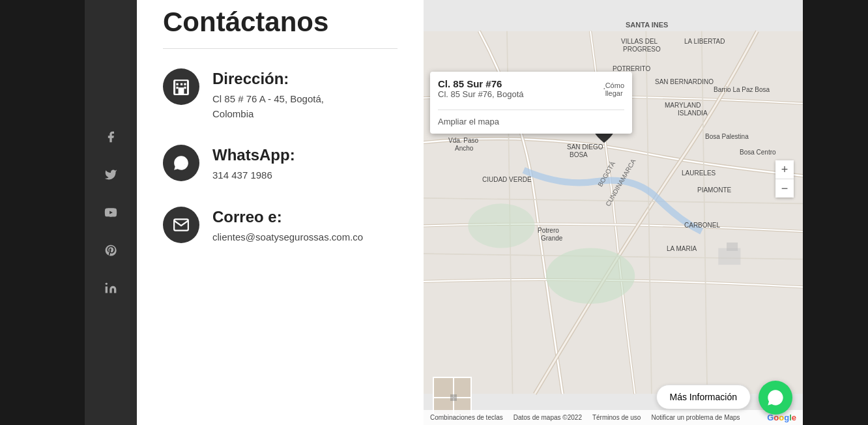 The width and height of the screenshot is (868, 425). Describe the element at coordinates (642, 50) in the screenshot. I see `label-progreso: PROGRESO` at that location.